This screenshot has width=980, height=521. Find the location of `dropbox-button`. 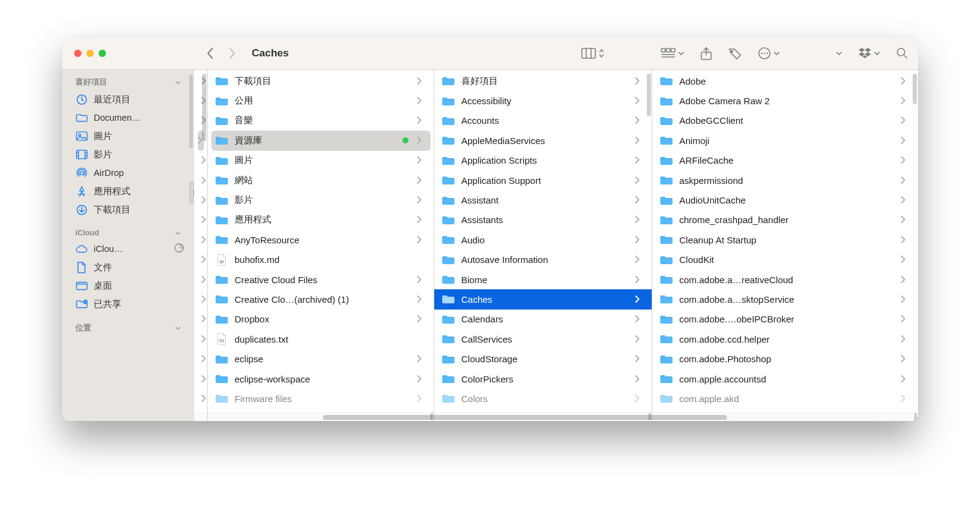

dropbox-button is located at coordinates (869, 53).